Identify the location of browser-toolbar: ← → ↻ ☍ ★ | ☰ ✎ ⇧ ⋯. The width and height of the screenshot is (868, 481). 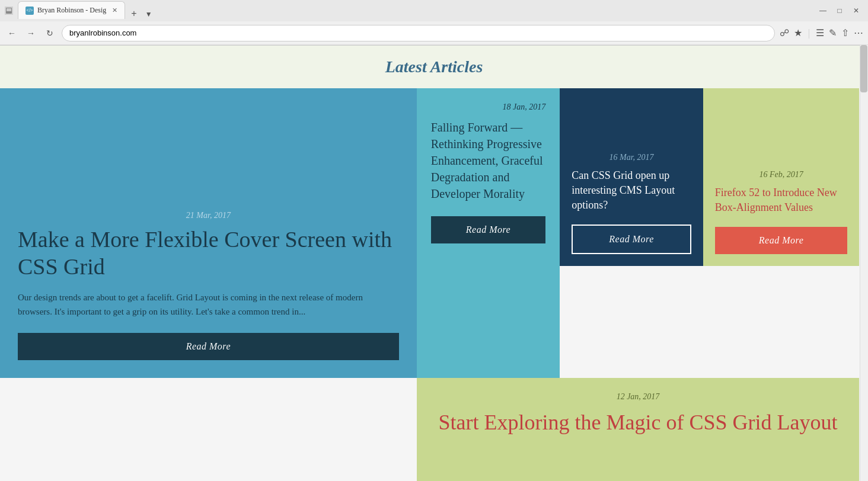
(434, 33).